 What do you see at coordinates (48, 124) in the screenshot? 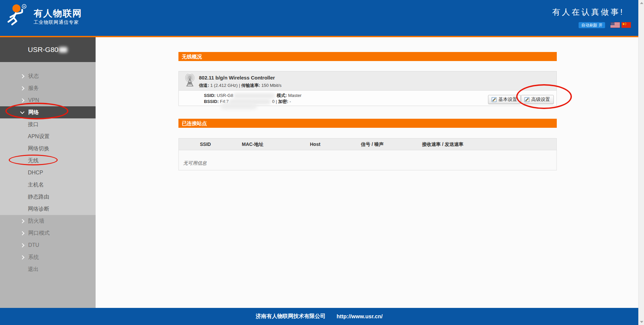
I see `sidebar-item-interfaces: 接口` at bounding box center [48, 124].